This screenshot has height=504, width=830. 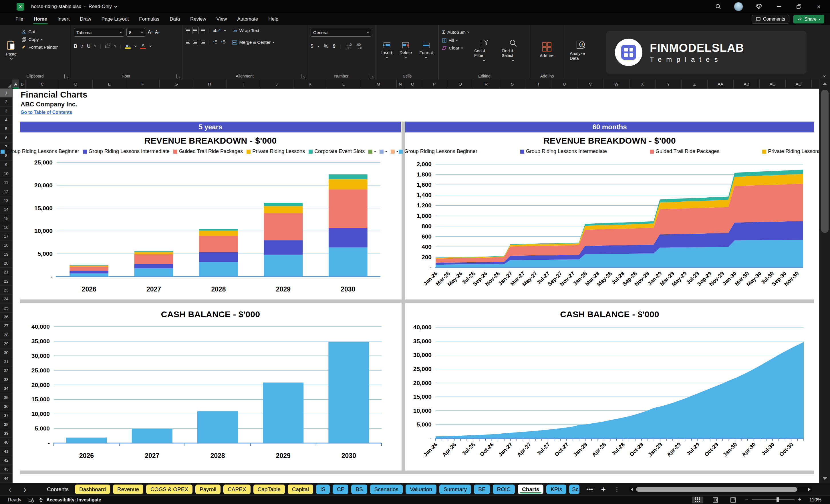 What do you see at coordinates (698, 500) in the screenshot?
I see `normal-view-button` at bounding box center [698, 500].